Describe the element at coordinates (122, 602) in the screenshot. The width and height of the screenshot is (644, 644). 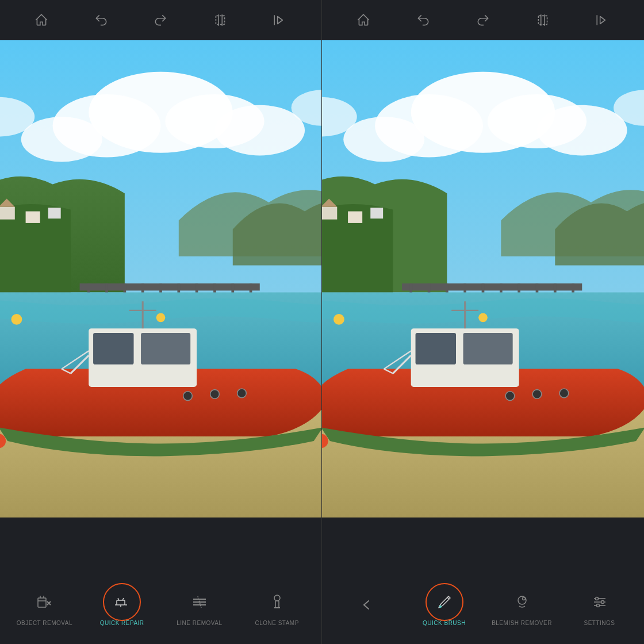
I see `quick-repair-icon` at that location.